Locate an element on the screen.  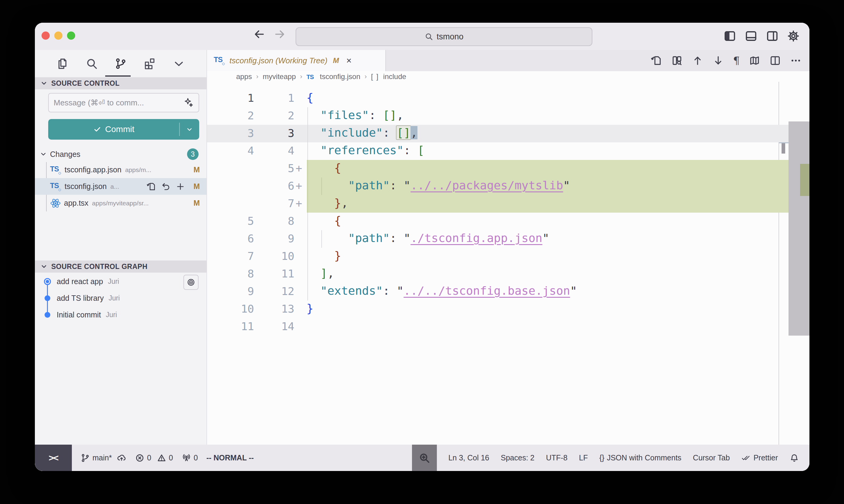
stage-changes-icon is located at coordinates (180, 187).